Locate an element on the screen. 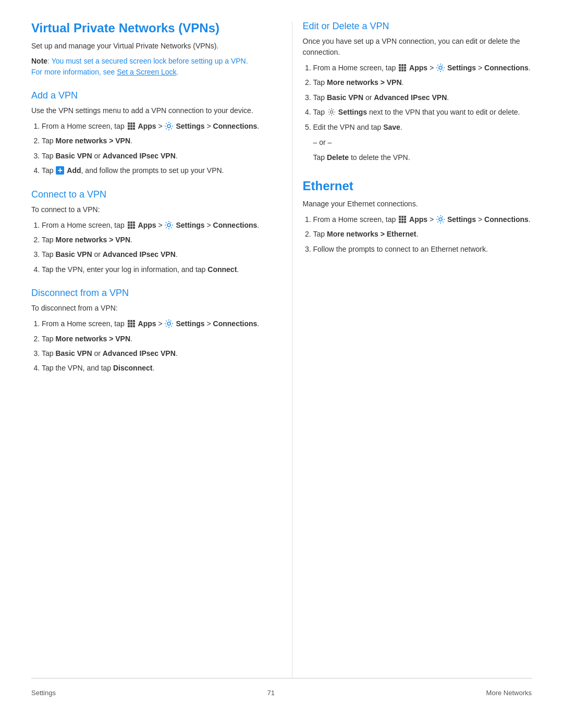 This screenshot has width=563, height=728. note-end: . is located at coordinates (178, 72).